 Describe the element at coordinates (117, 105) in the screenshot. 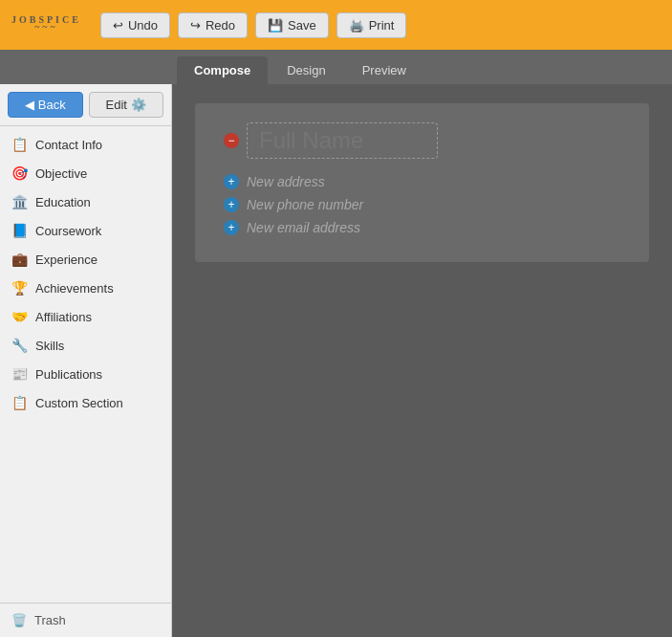

I see `edit-label: Edit` at that location.